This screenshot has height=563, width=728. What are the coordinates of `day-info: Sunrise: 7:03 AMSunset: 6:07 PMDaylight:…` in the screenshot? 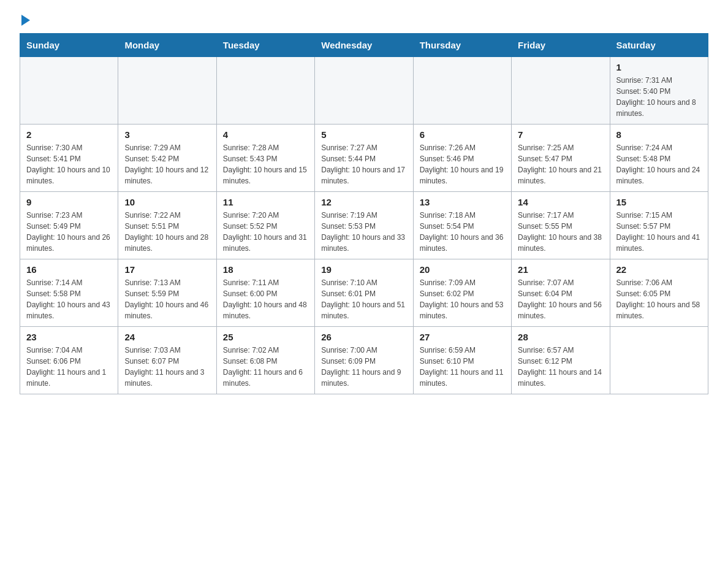 It's located at (167, 367).